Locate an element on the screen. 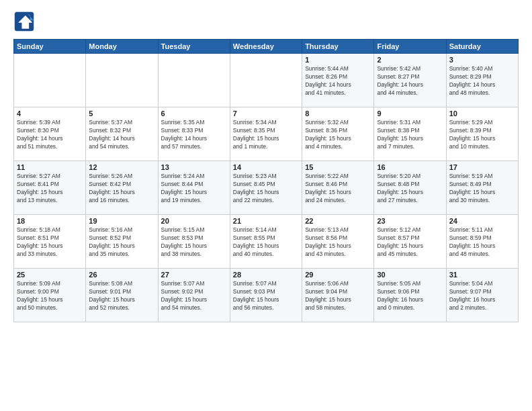 This screenshot has width=532, height=411. week-row-4: 18Sunrise: 5:18 AM Sunset: 8:51 PM Dayli… is located at coordinates (266, 242).